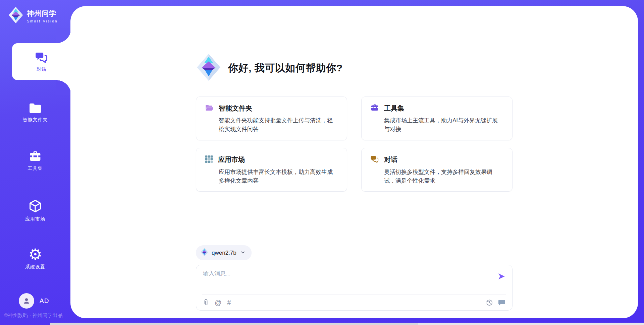 The height and width of the screenshot is (325, 644). I want to click on card-description: 应用市场提供丰富长文本模板，助力高效生成多样化文章内容, so click(278, 177).